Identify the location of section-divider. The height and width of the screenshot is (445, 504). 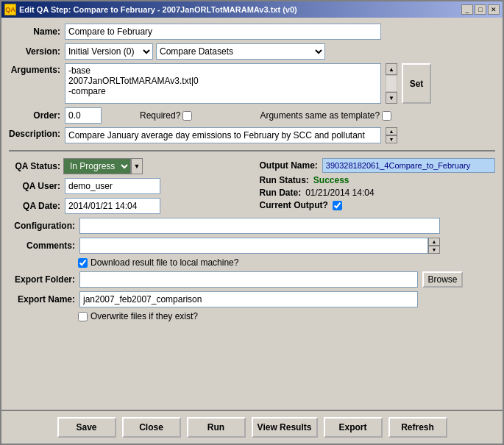
(252, 151).